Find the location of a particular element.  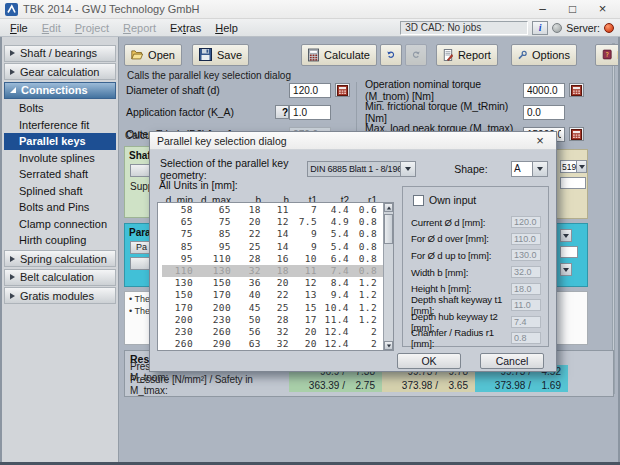

calculator-icon is located at coordinates (314, 55).